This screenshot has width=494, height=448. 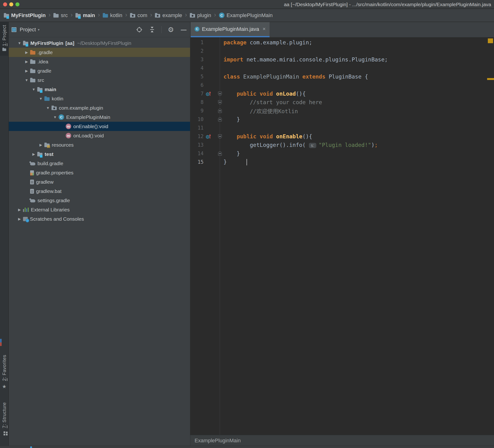 What do you see at coordinates (4, 415) in the screenshot?
I see `structure-button-label: 7: Structure` at bounding box center [4, 415].